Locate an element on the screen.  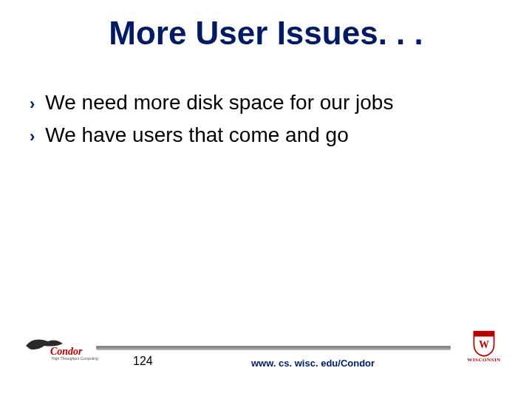
slide-footer: Condor High Throughput Computing 124 www… is located at coordinates (266, 355).